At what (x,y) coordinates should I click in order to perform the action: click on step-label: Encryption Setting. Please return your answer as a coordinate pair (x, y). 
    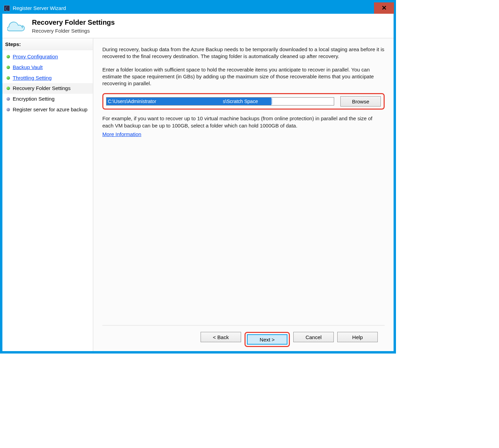
    Looking at the image, I should click on (34, 99).